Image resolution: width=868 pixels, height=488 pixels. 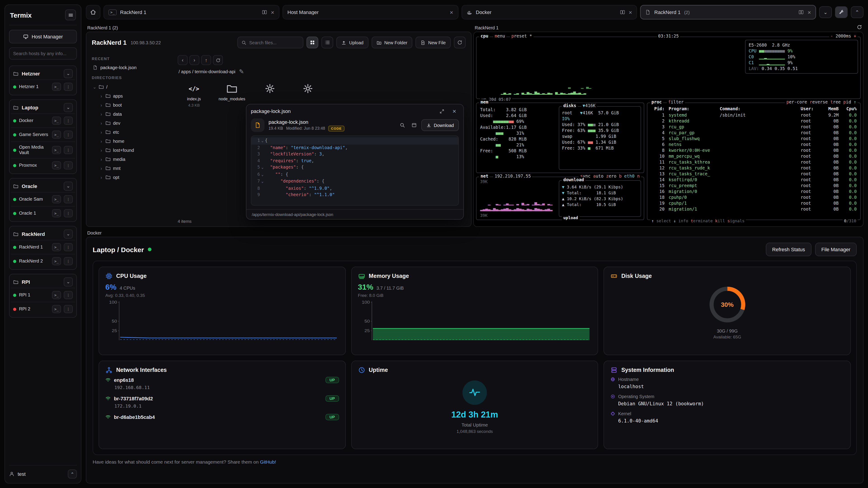 What do you see at coordinates (754, 144) in the screenshot?
I see `process-row: 6netnsroot0B0.0` at bounding box center [754, 144].